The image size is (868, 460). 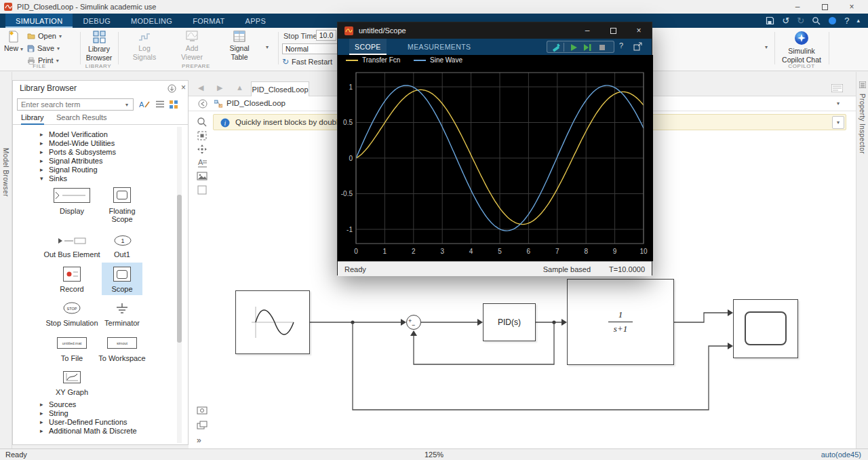 I want to click on block-label: Out1, so click(x=122, y=254).